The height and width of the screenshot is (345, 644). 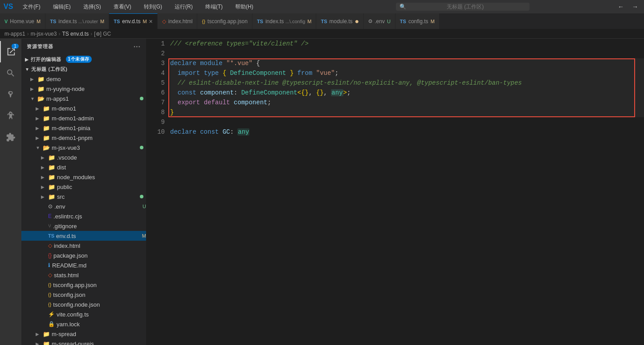 I want to click on tree-item-tsconfig: ▶ {} tsconfig.json, so click(x=84, y=295).